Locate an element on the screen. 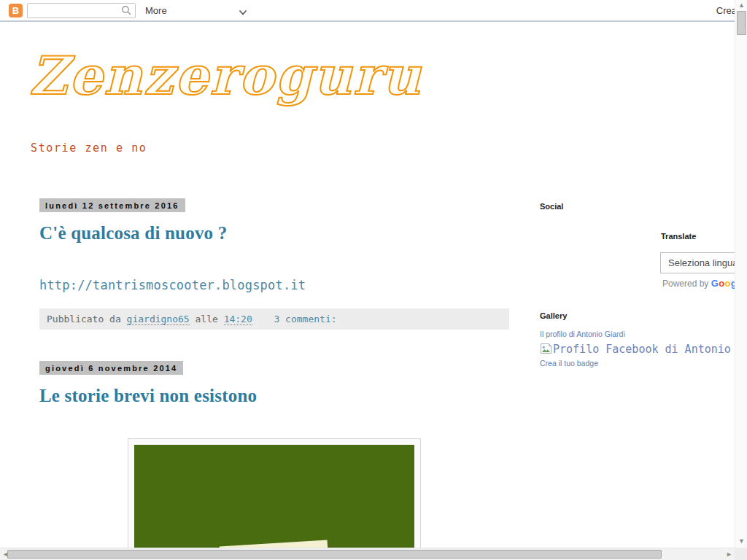 This screenshot has width=747, height=560. search-icon is located at coordinates (126, 10).